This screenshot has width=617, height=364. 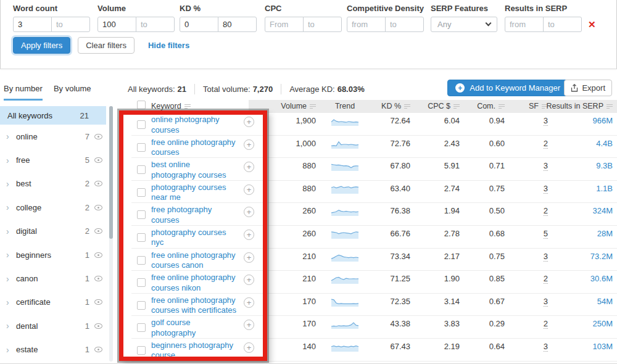 What do you see at coordinates (396, 106) in the screenshot?
I see `column-header-kd: KD %` at bounding box center [396, 106].